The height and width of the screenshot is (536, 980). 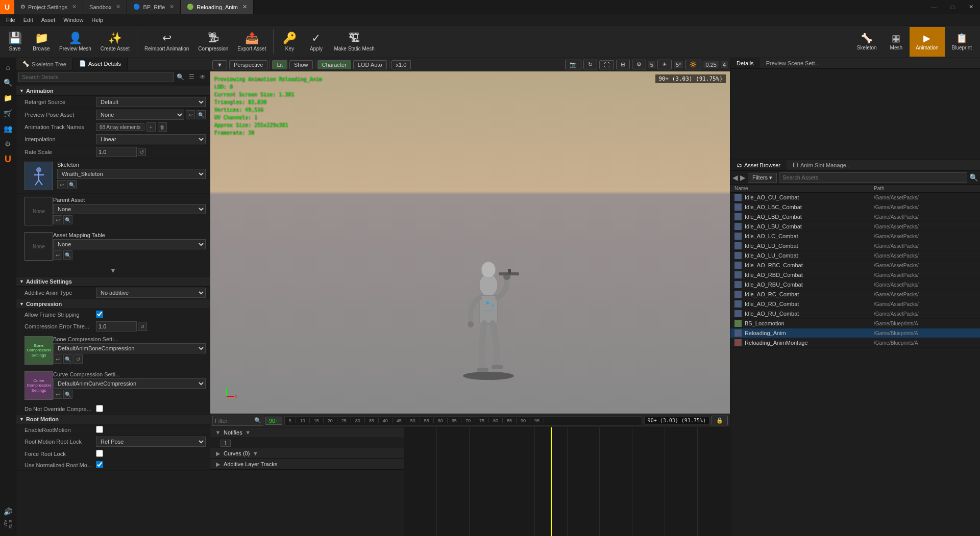 I want to click on ab-item-9: Idle_AO_RBU_Combat /Game/AssetPacks/, so click(x=855, y=285).